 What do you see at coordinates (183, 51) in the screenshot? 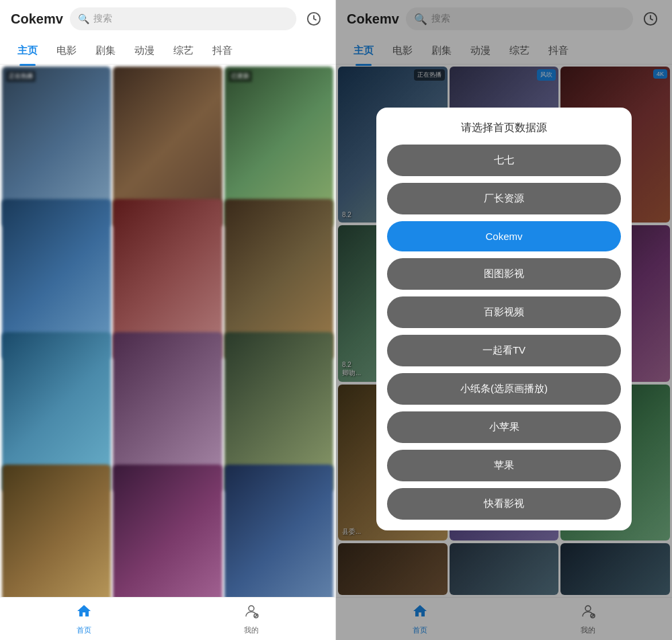
I see `left-tab-variety: 综艺` at bounding box center [183, 51].